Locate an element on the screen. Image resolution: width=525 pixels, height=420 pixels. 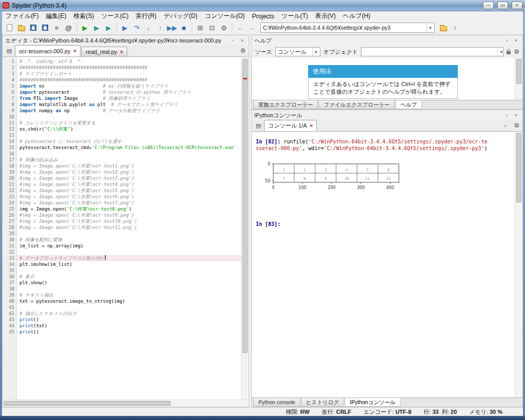
console-options-gear-icon: ⚙ is located at coordinates (517, 125).